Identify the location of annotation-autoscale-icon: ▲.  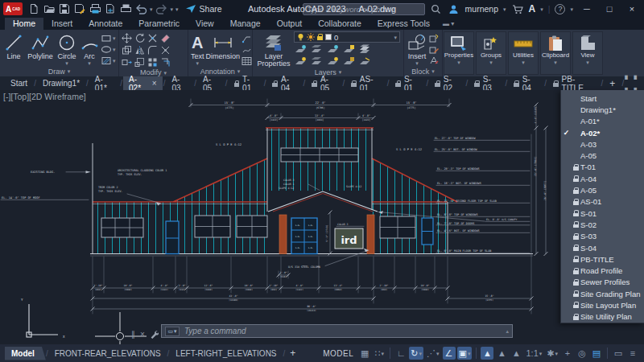
(502, 353).